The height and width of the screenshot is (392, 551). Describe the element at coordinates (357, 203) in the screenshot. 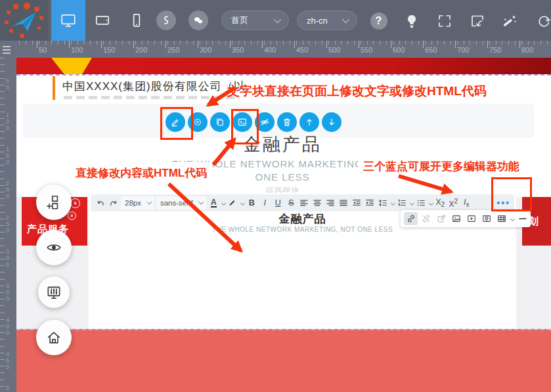

I see `indent-decrease-icon` at that location.